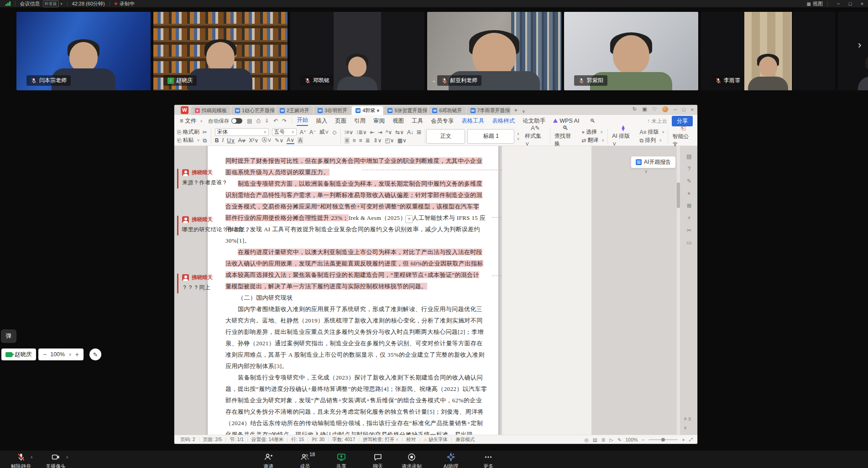 Image resolution: width=868 pixels, height=468 pixels. I want to click on underline-button: U∨, so click(231, 140).